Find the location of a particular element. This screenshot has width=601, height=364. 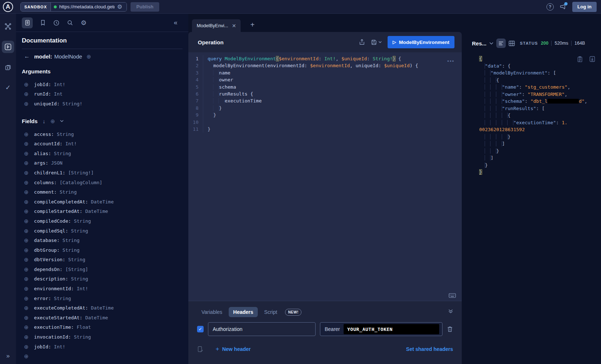

editor-more-menu: ••• is located at coordinates (451, 61).